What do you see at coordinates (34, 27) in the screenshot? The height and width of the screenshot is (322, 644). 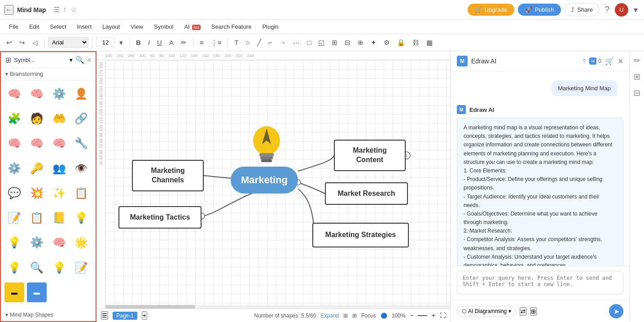 I see `menu-edit: Edit` at bounding box center [34, 27].